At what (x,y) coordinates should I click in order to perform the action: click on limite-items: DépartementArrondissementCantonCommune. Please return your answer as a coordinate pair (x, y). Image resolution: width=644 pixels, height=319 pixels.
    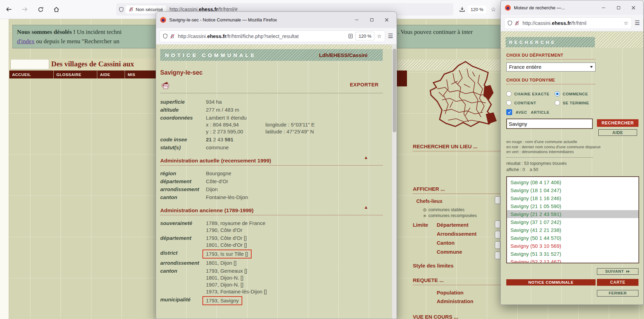
    Looking at the image, I should click on (457, 240).